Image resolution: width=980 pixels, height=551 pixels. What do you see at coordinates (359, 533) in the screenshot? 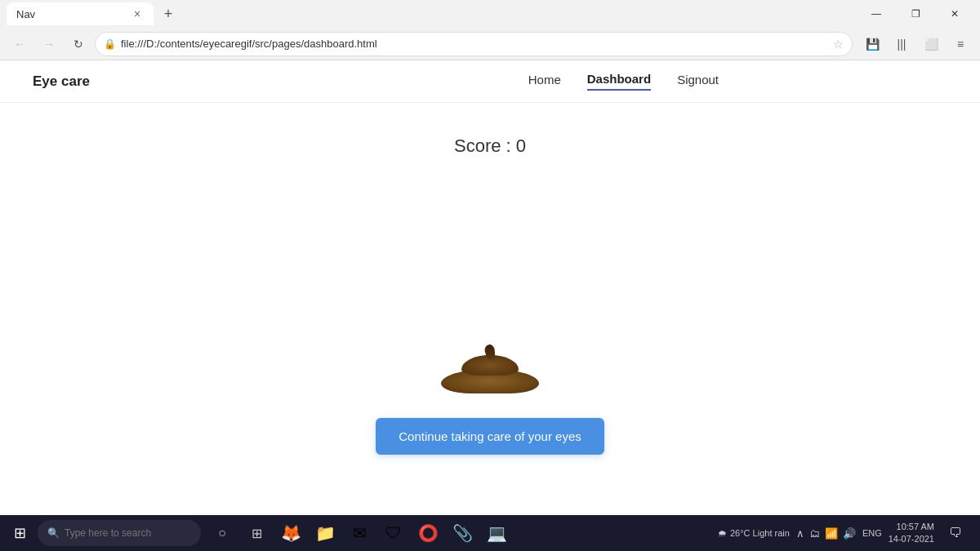
I see `taskbar-apps: ○ ⊞ 🦊 📁 ✉ 🛡 ⭕ 📎 💻` at bounding box center [359, 533].